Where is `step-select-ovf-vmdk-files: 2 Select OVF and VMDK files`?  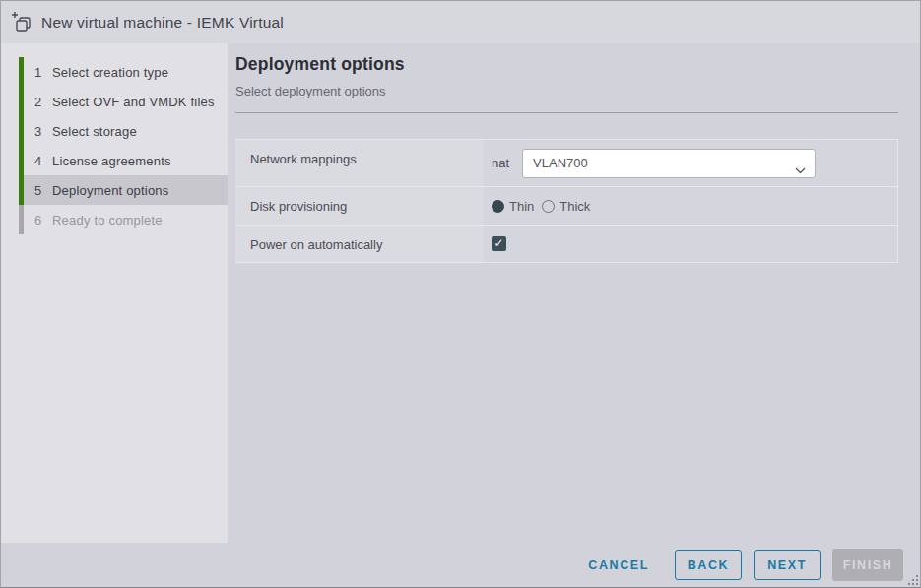 step-select-ovf-vmdk-files: 2 Select OVF and VMDK files is located at coordinates (114, 101).